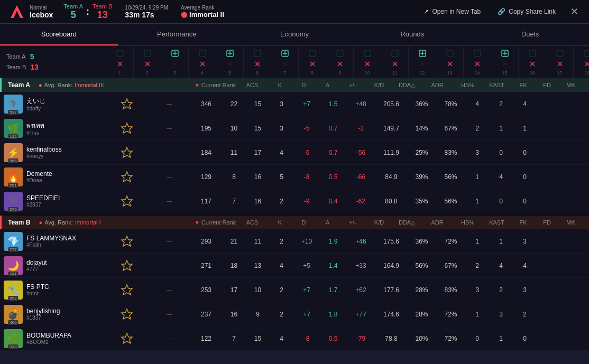 The image size is (589, 364). I want to click on stat-kd: 1.5, so click(333, 104).